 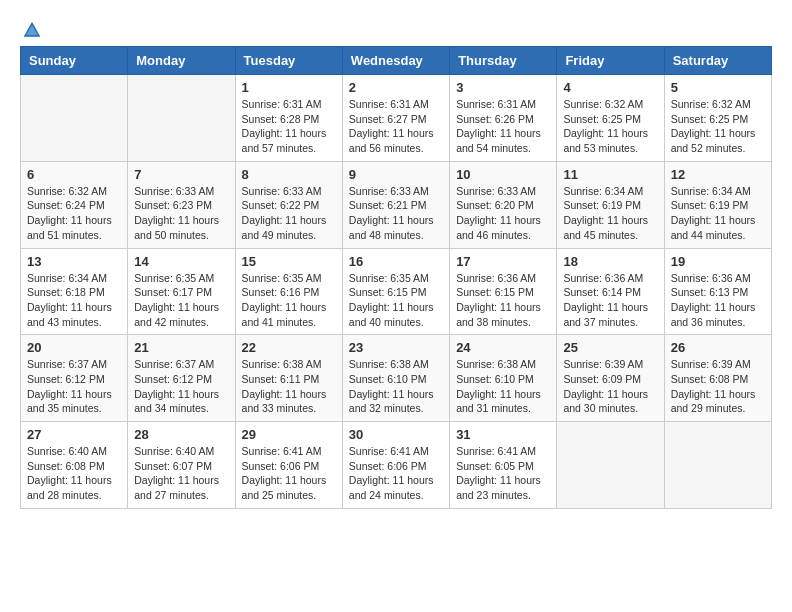 What do you see at coordinates (396, 174) in the screenshot?
I see `day-number: 9` at bounding box center [396, 174].